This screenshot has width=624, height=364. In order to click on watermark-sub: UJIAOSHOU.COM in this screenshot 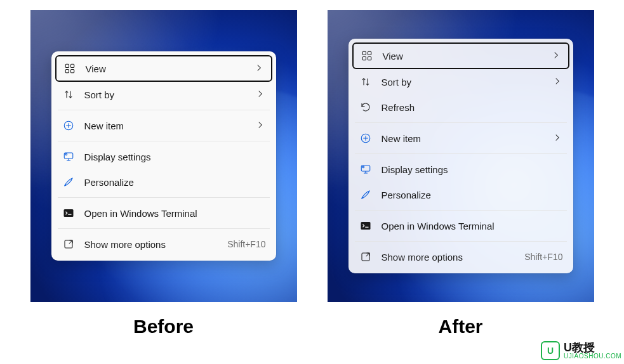, I will do `click(593, 356)`.